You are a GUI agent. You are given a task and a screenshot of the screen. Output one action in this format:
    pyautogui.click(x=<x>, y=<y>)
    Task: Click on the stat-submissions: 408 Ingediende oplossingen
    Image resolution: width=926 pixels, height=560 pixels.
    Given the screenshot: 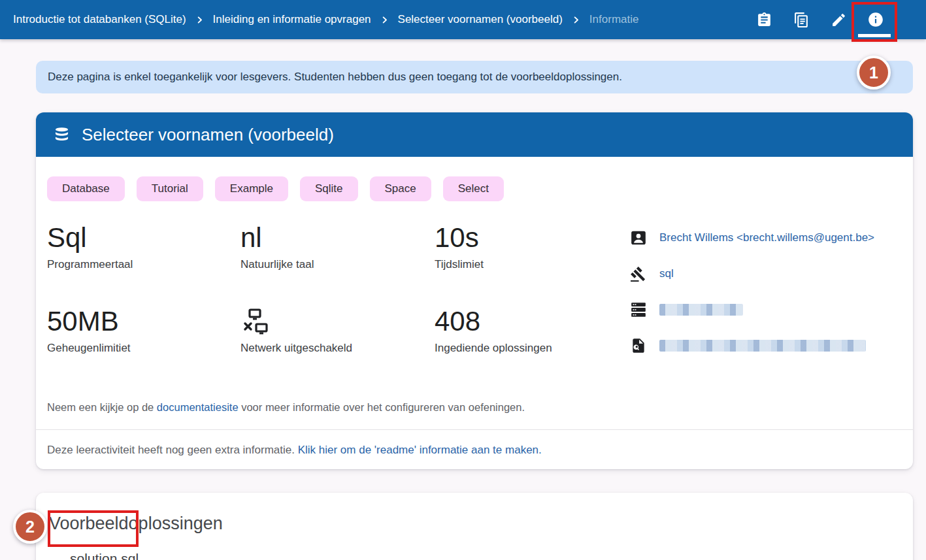 What is the action you would take?
    pyautogui.click(x=529, y=340)
    